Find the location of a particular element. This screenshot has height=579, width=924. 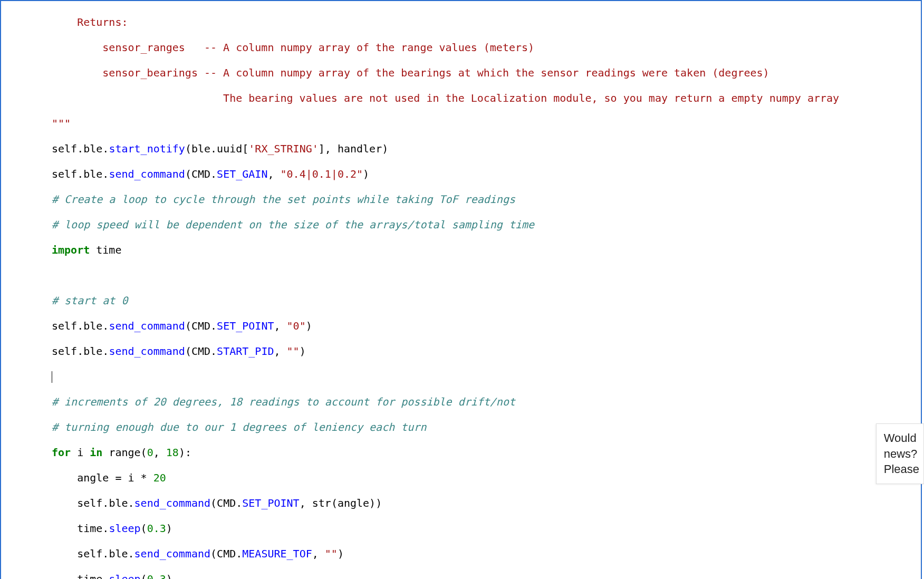

number: 0 is located at coordinates (150, 452).